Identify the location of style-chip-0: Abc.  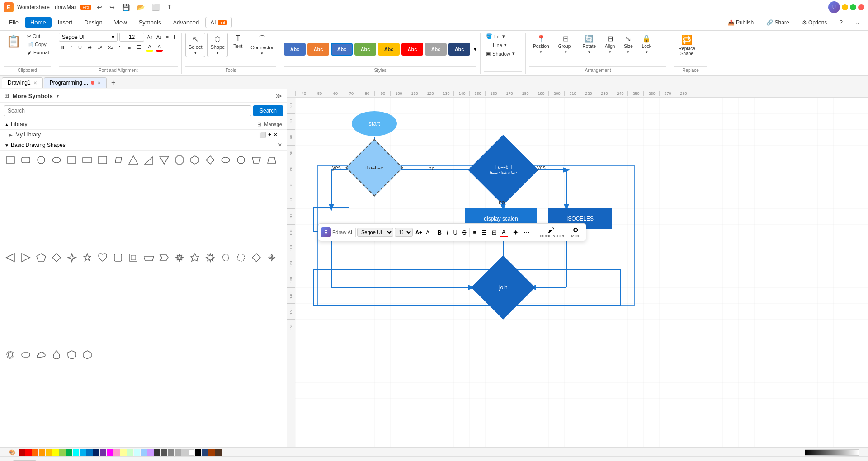
(295, 49).